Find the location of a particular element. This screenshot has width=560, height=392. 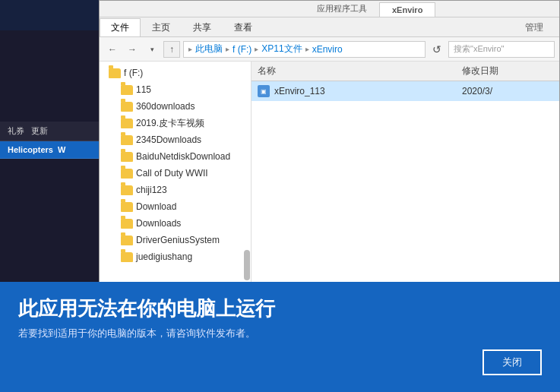

tab-share: 共享 is located at coordinates (202, 27).